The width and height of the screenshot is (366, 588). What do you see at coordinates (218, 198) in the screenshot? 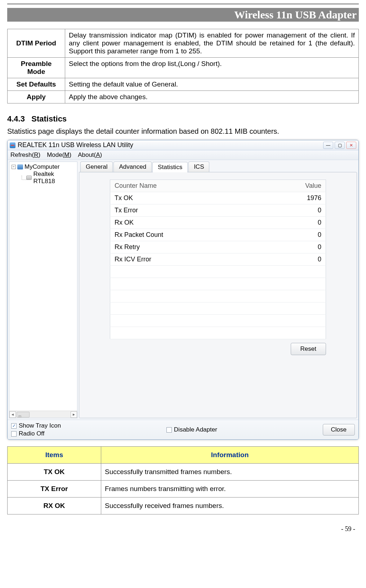
I see `table-row: Tx OK1976` at bounding box center [218, 198].